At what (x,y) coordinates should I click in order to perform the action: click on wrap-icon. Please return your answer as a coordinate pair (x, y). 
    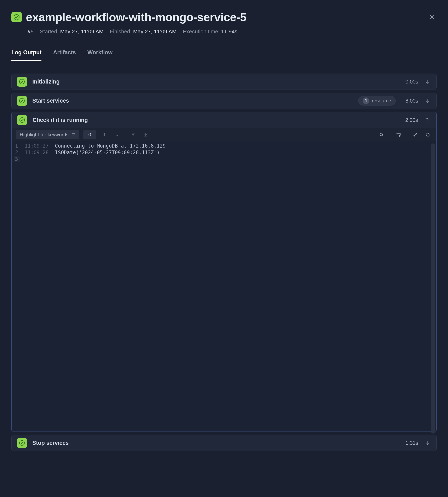
    Looking at the image, I should click on (398, 135).